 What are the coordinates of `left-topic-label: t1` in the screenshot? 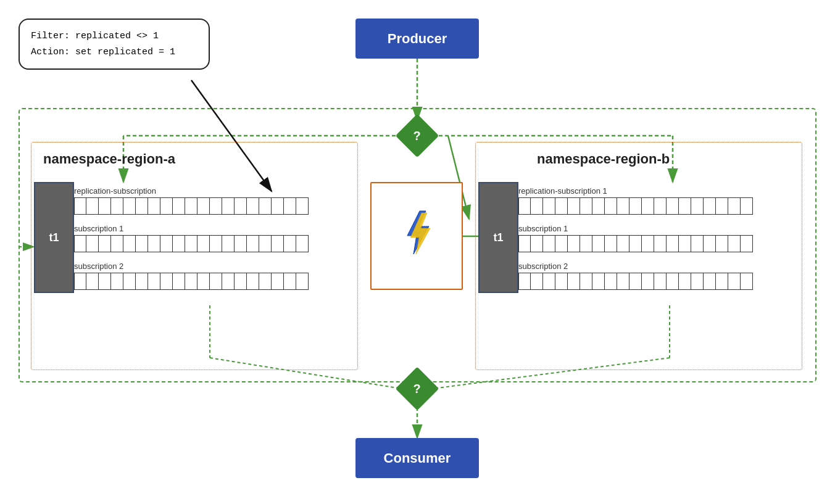 It's located at (54, 238).